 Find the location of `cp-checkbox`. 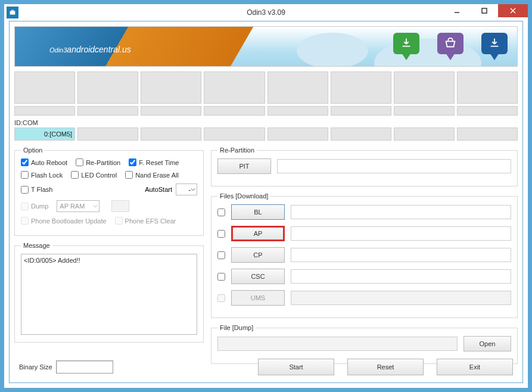

cp-checkbox is located at coordinates (222, 255).